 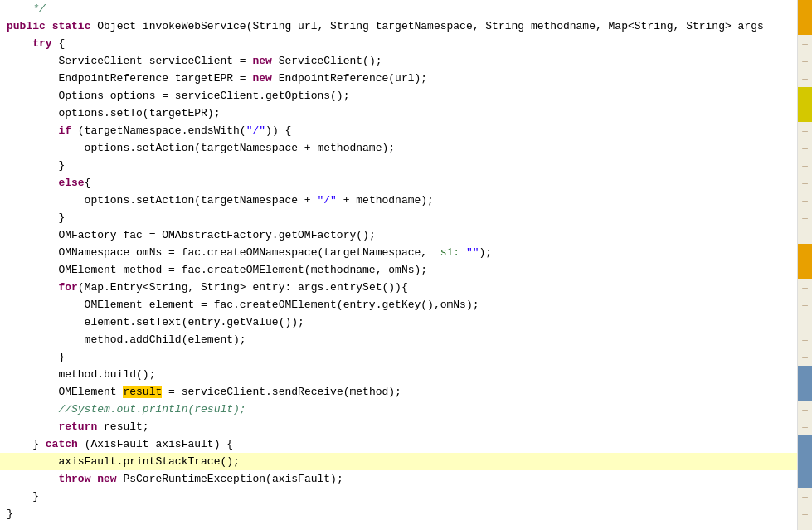 I want to click on line-content: try {, so click(x=398, y=43).